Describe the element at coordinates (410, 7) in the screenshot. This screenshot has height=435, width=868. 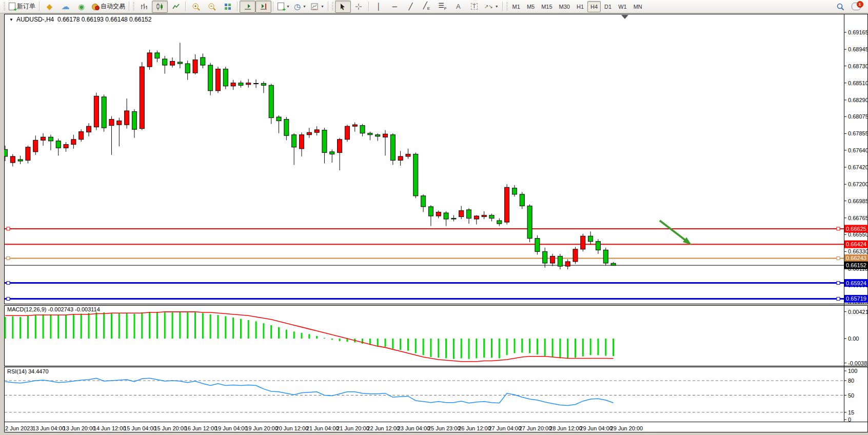
I see `trendline-button: ╱` at that location.